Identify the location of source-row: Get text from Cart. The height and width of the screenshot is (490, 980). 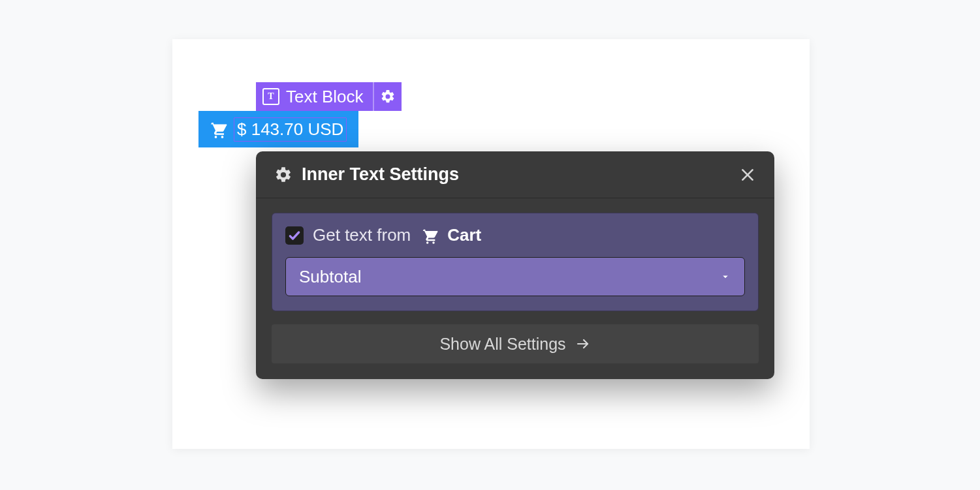
(515, 235).